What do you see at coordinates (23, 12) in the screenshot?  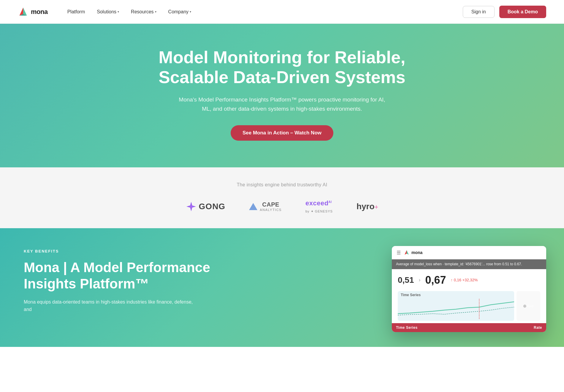 I see `mona-logo-icon` at bounding box center [23, 12].